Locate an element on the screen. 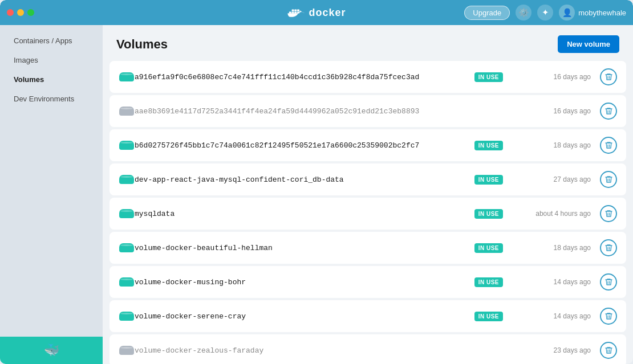  docker-logo-text: docker is located at coordinates (327, 13).